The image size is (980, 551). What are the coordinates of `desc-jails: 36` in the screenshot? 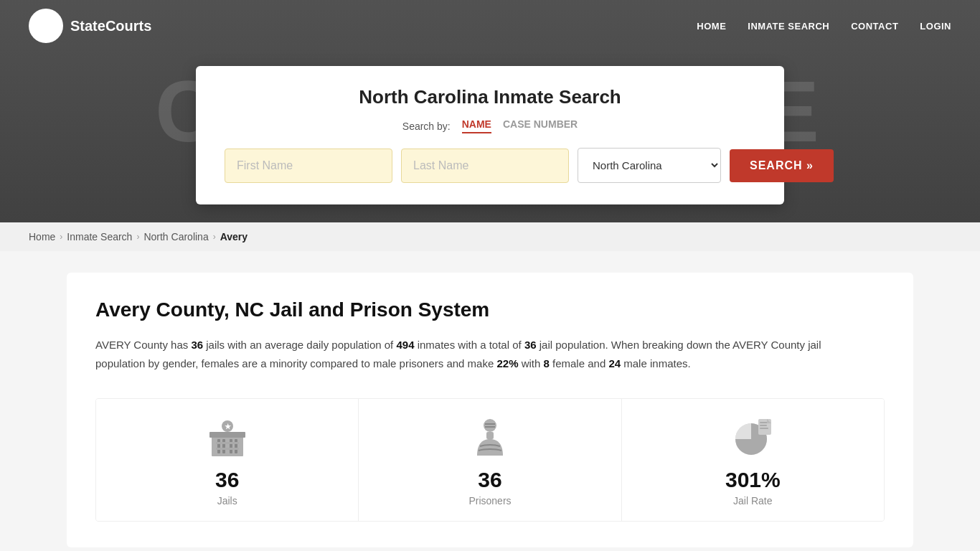 It's located at (197, 344).